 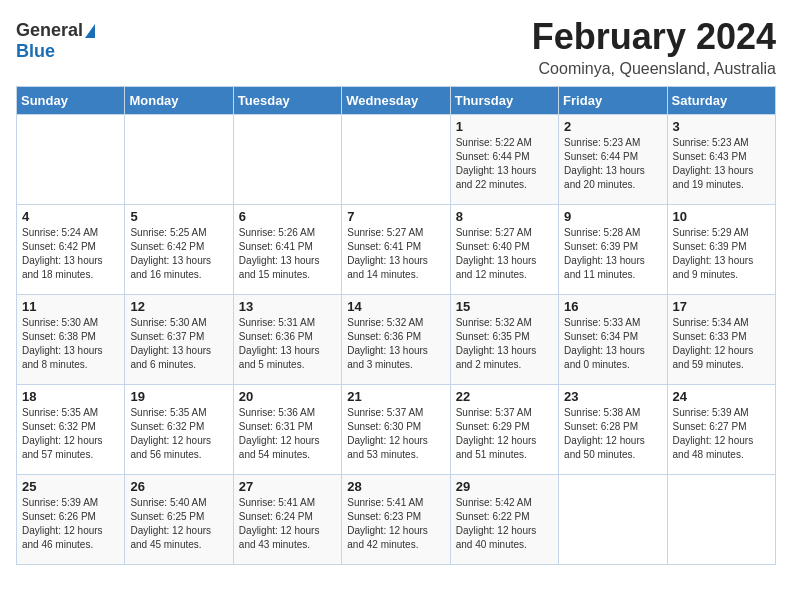 What do you see at coordinates (288, 344) in the screenshot?
I see `day-info: Sunrise: 5:31 AM Sunset: 6:36 PM Dayligh…` at bounding box center [288, 344].